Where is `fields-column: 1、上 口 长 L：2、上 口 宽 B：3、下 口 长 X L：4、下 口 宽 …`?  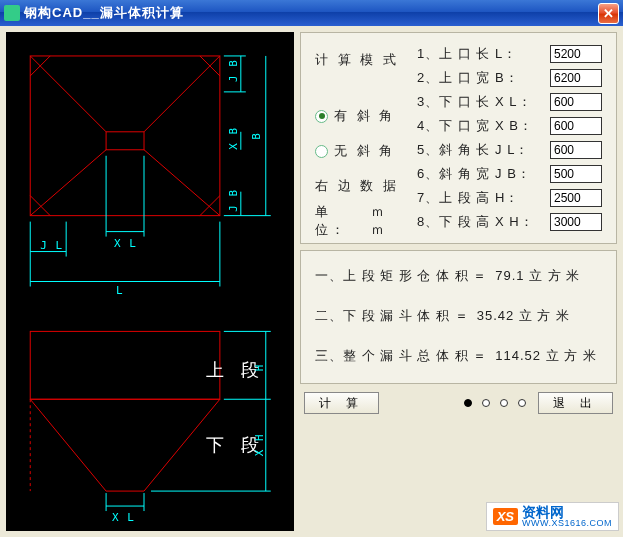 fields-column: 1、上 口 长 L：2、上 口 宽 B：3、下 口 长 X L：4、下 口 宽 … is located at coordinates (510, 138).